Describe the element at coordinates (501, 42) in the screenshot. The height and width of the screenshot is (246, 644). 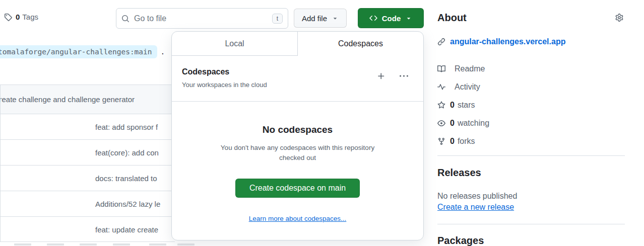
I see `repo-website-row: angular-challenges.vercel.app` at that location.